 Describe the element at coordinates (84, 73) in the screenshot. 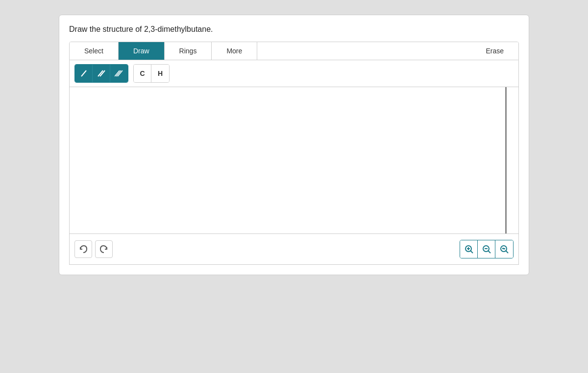

I see `single-bond-button` at that location.